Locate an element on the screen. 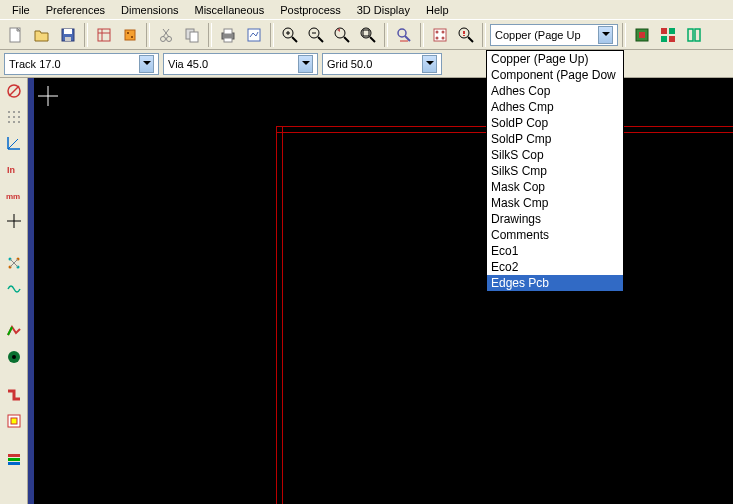  zoom-fit-icon is located at coordinates (368, 35).